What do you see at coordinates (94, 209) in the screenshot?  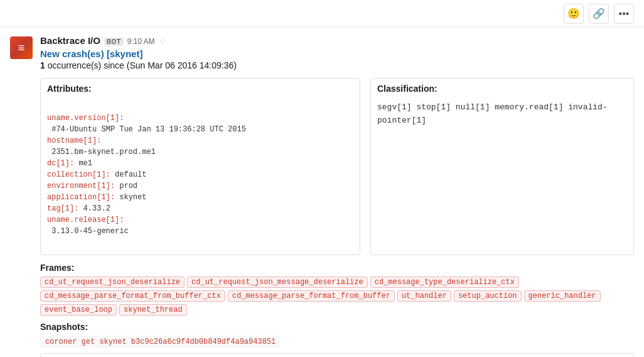 I see `attr-val-8: 4.33.2` at bounding box center [94, 209].